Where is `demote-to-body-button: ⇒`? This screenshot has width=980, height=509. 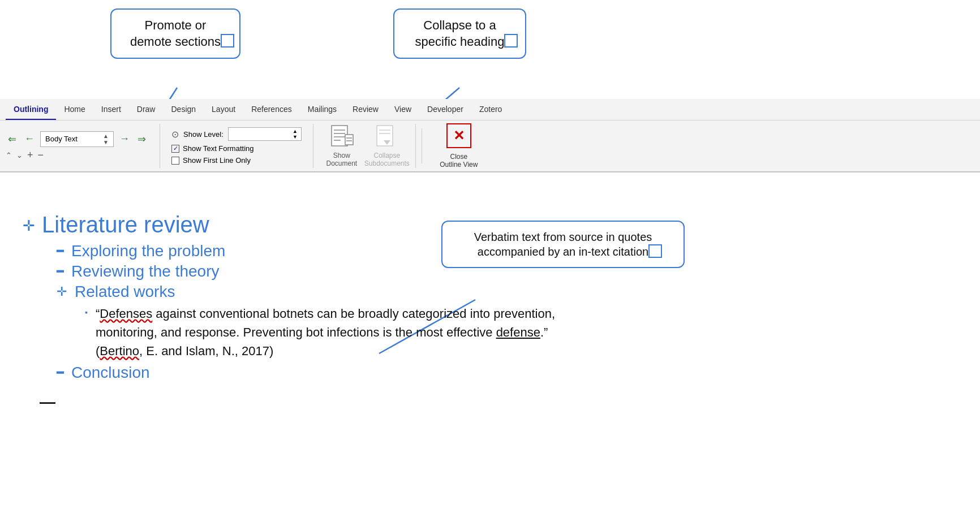
demote-to-body-button: ⇒ is located at coordinates (141, 139).